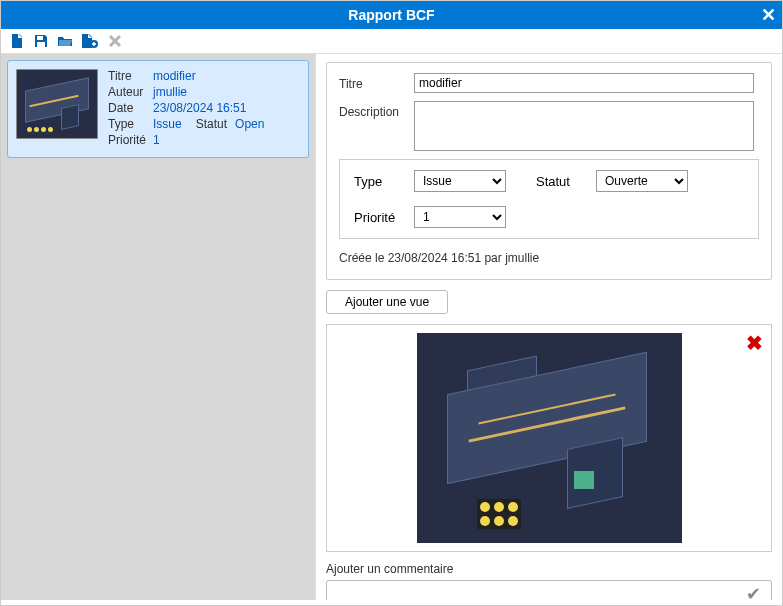 The image size is (783, 606). What do you see at coordinates (158, 109) in the screenshot?
I see `issue-list-item: Titre modifier Auteur jmullie Date 23/08…` at bounding box center [158, 109].